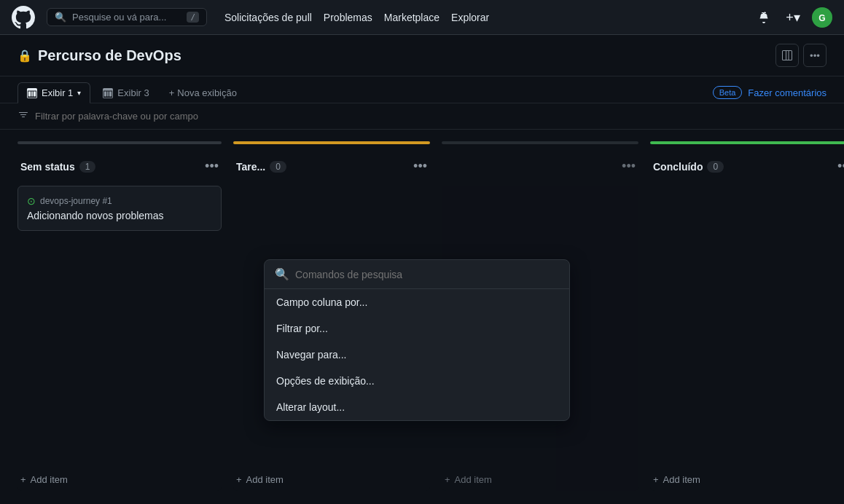 Image resolution: width=844 pixels, height=504 pixels. What do you see at coordinates (282, 274) in the screenshot?
I see `dropdown-search-icon: 🔍` at bounding box center [282, 274].